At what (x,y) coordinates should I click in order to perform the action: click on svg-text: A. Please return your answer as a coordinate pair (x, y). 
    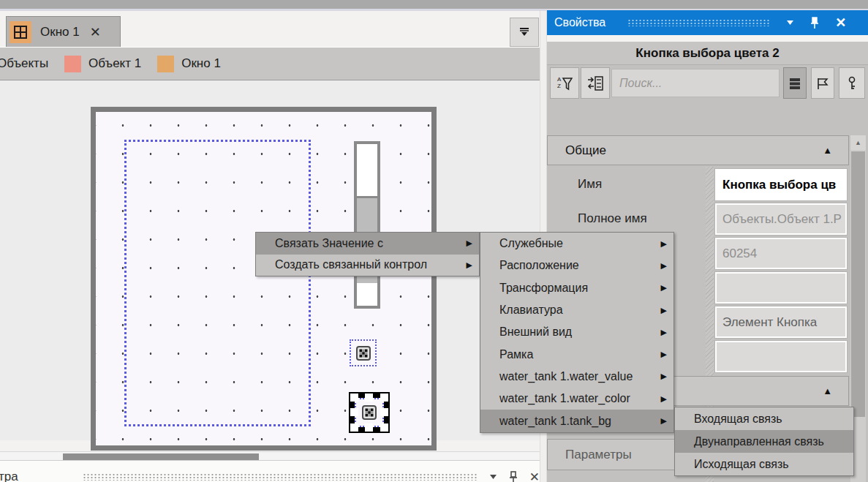
    Looking at the image, I should click on (559, 79).